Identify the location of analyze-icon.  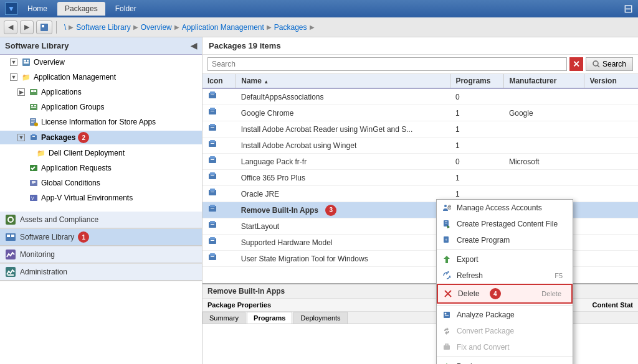
(447, 315).